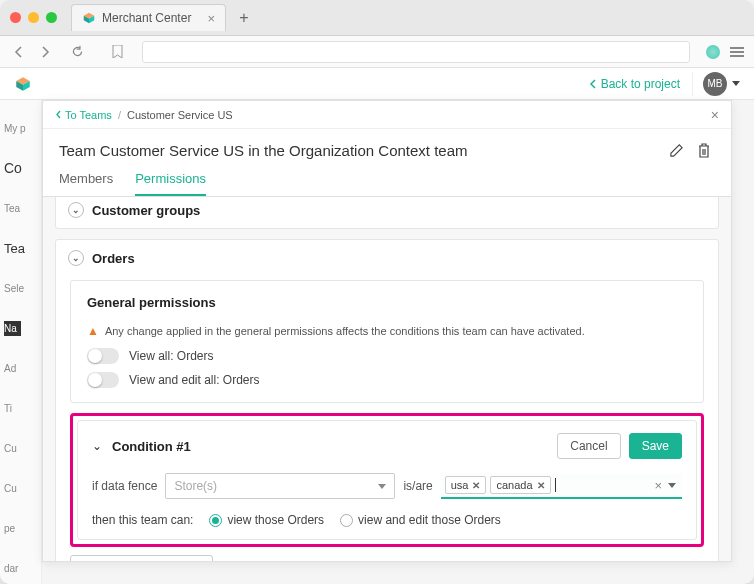 This screenshot has height=584, width=754. I want to click on save-button: Save, so click(656, 446).